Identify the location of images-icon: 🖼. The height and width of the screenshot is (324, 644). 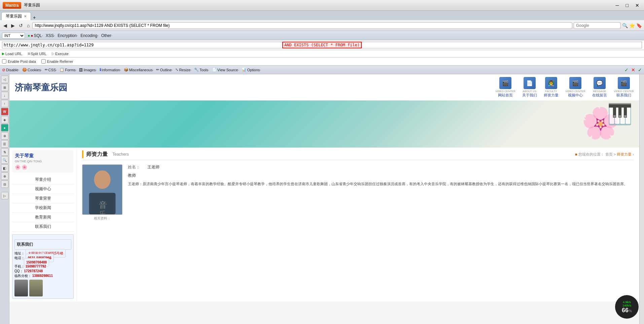
(81, 70).